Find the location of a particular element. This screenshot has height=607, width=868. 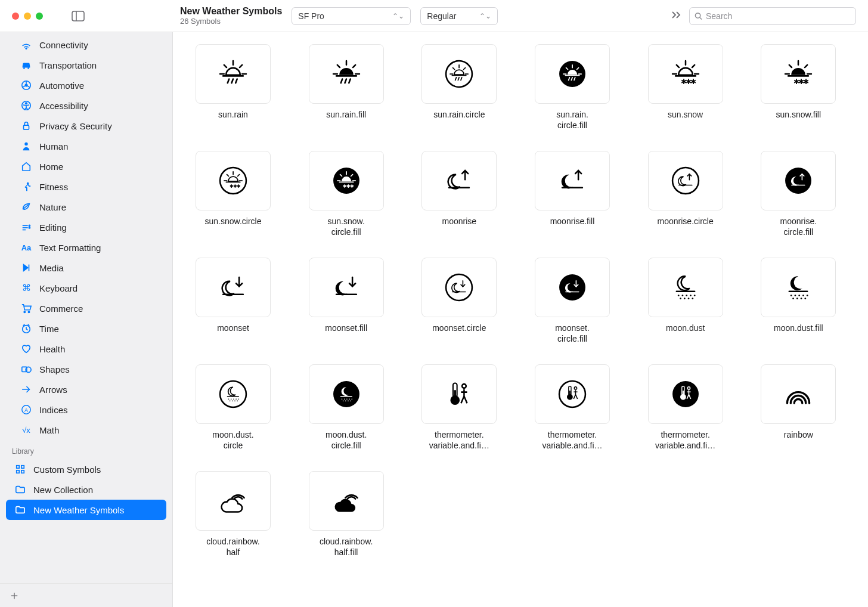

sidebar-category-nature: Nature is located at coordinates (86, 207).